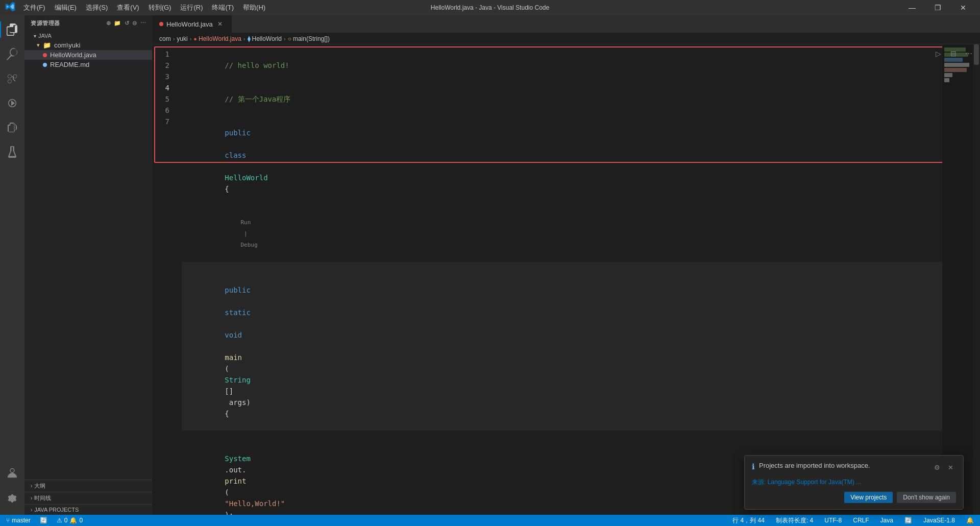  Describe the element at coordinates (953, 54) in the screenshot. I see `editor-toolbar: ▷ ⊟ ⋯` at that location.